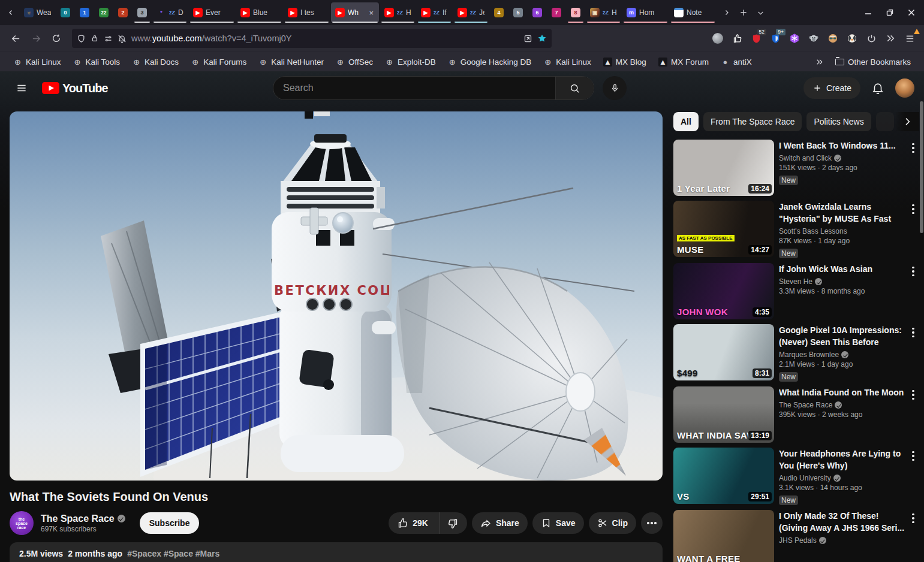 Image resolution: width=924 pixels, height=562 pixels. What do you see at coordinates (499, 13) in the screenshot?
I see `browser-tab: 4` at bounding box center [499, 13].